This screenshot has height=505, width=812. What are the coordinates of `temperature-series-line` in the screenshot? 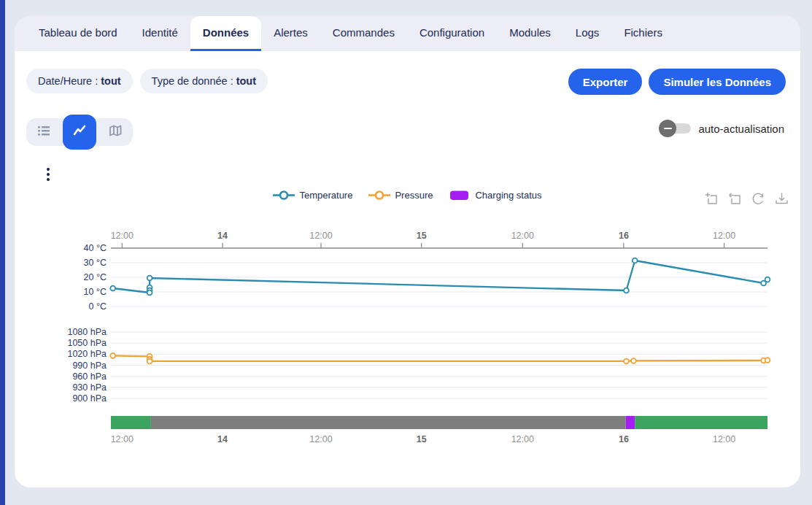 It's located at (441, 277).